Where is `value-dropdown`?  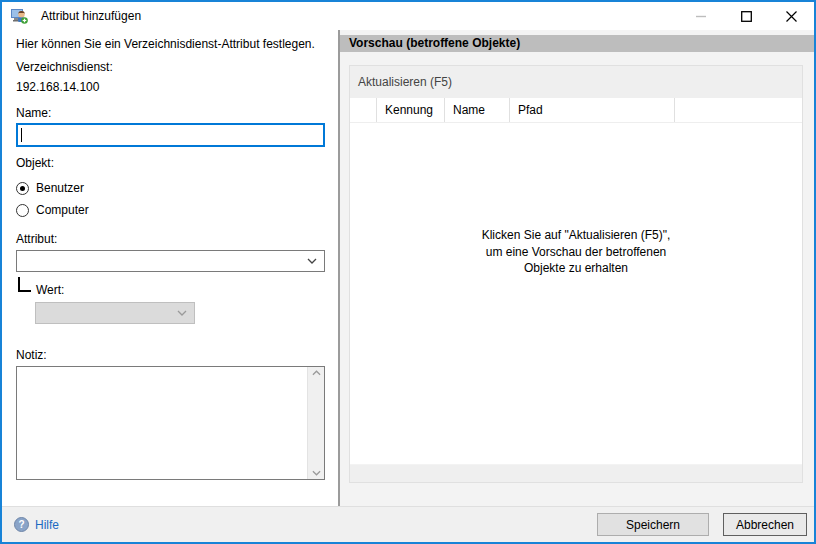
value-dropdown is located at coordinates (115, 313).